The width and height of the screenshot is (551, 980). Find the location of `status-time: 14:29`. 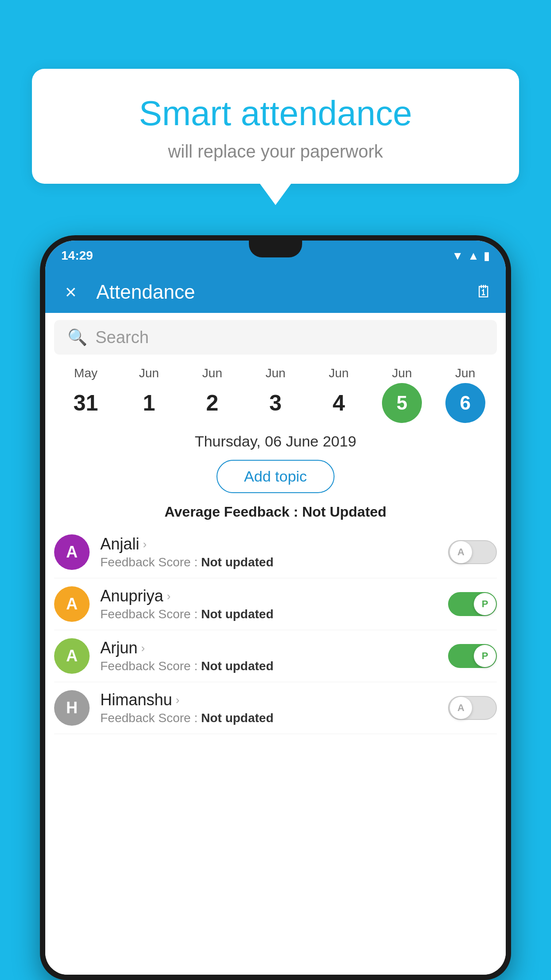

status-time: 14:29 is located at coordinates (77, 256).